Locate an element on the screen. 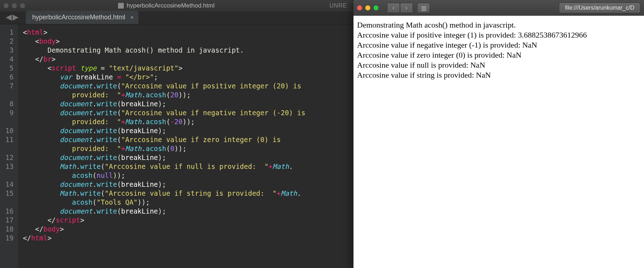 This screenshot has width=644, height=268. code-line: </html> is located at coordinates (166, 238).